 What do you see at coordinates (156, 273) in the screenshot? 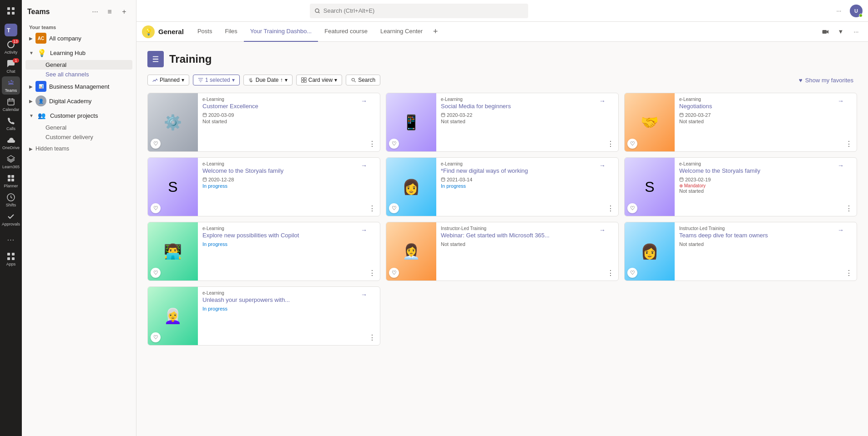
I see `favorite-btn-copilot: ♡` at bounding box center [156, 273].